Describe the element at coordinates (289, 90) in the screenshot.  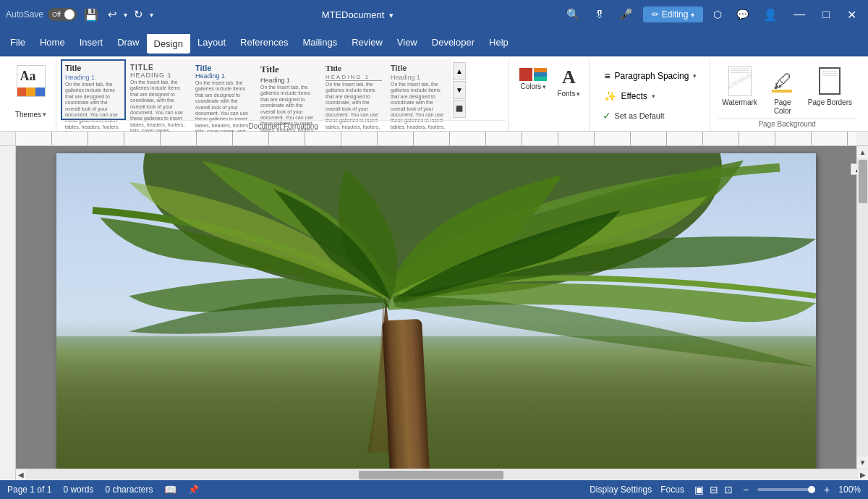
I see `style-thumb-4: Title Heading 1 On the Insert tab, the g…` at that location.